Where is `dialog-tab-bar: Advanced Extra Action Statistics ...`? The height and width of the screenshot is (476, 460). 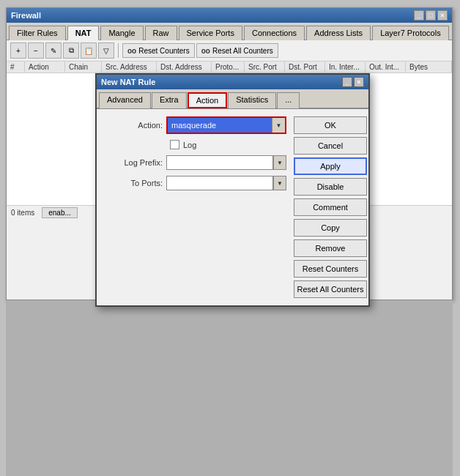
dialog-tab-bar: Advanced Extra Action Statistics ... is located at coordinates (233, 100).